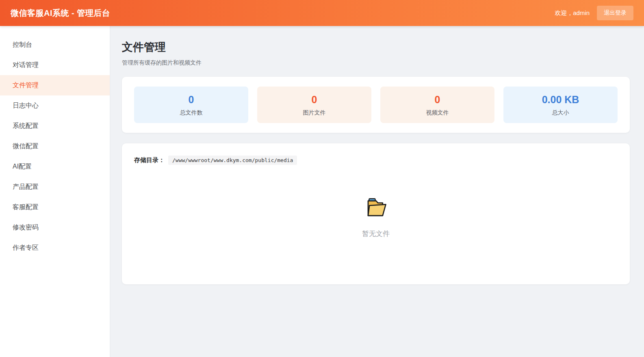  Describe the element at coordinates (322, 13) in the screenshot. I see `top-header: 微信客服AI系统 - 管理后台 欢迎，admin 退出登录` at that location.